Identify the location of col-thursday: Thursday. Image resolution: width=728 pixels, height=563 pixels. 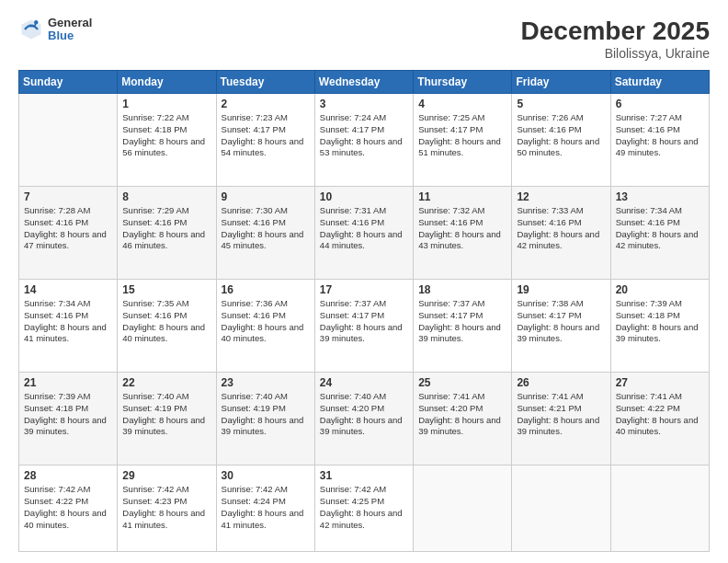
(463, 83).